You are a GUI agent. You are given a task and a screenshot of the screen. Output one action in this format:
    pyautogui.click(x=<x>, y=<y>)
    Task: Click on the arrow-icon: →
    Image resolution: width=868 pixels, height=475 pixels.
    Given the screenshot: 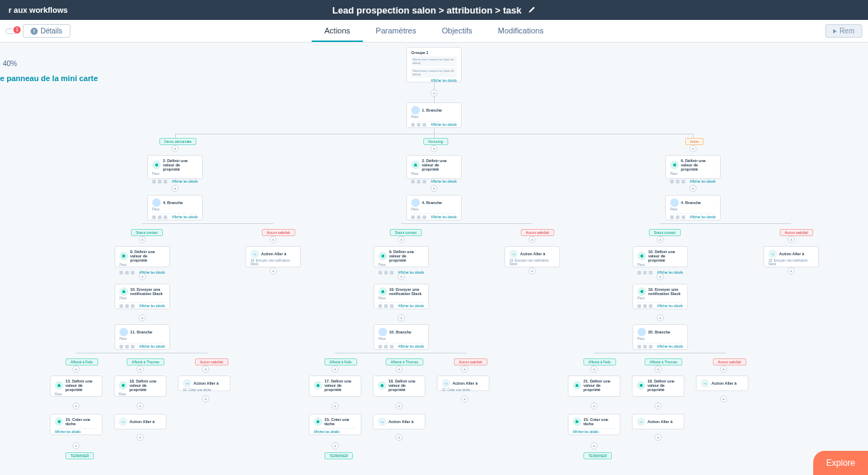 What is the action you would take?
    pyautogui.click(x=446, y=383)
    